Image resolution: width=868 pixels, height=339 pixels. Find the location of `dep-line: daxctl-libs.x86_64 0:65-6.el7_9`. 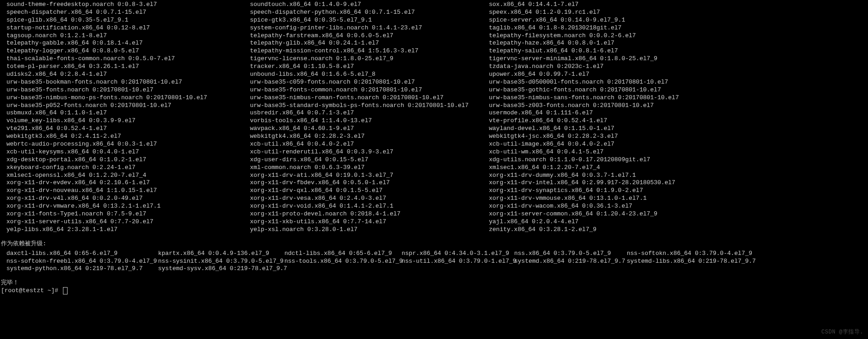

dep-line: daxctl-libs.x86_64 0:65-6.el7_9 is located at coordinates (82, 254).